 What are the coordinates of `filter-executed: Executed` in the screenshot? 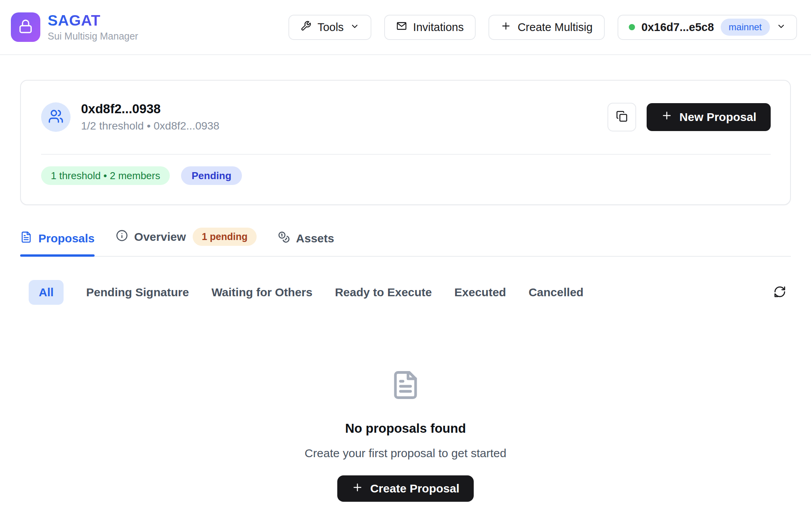 It's located at (480, 292).